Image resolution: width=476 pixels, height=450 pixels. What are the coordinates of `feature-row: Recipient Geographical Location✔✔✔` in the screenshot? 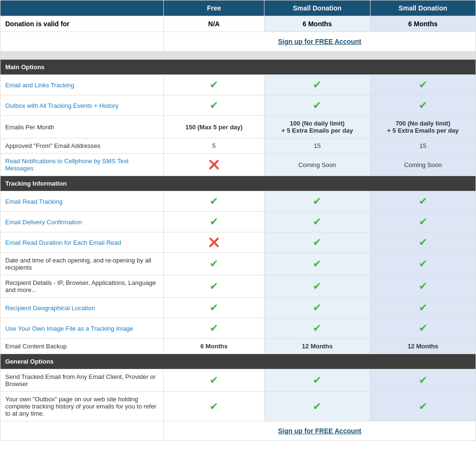 It's located at (238, 308).